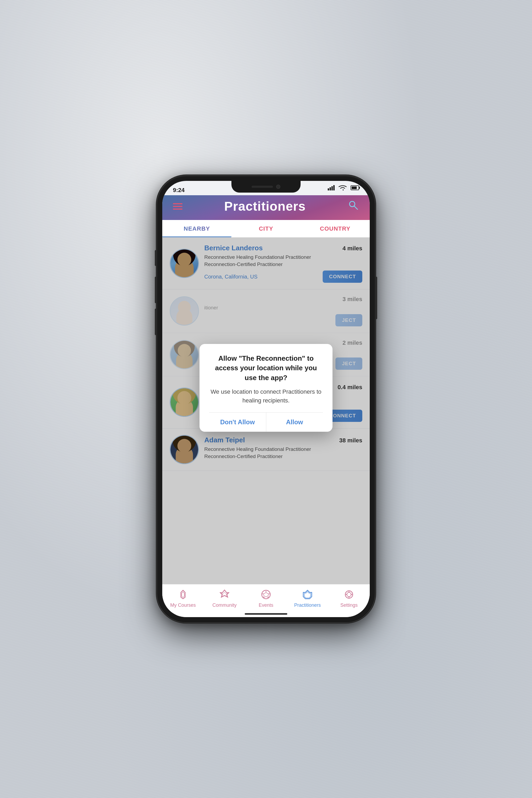  I want to click on nav-settings: Settings, so click(349, 598).